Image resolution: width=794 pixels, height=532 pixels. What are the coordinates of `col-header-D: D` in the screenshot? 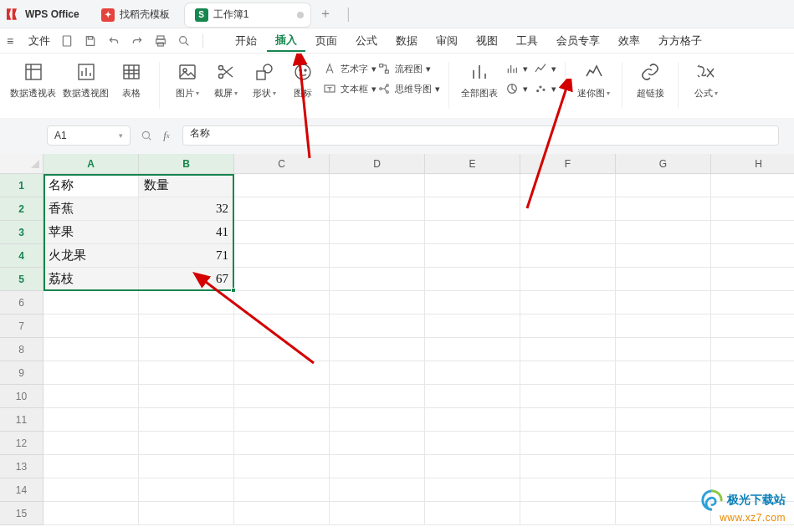 It's located at (377, 164).